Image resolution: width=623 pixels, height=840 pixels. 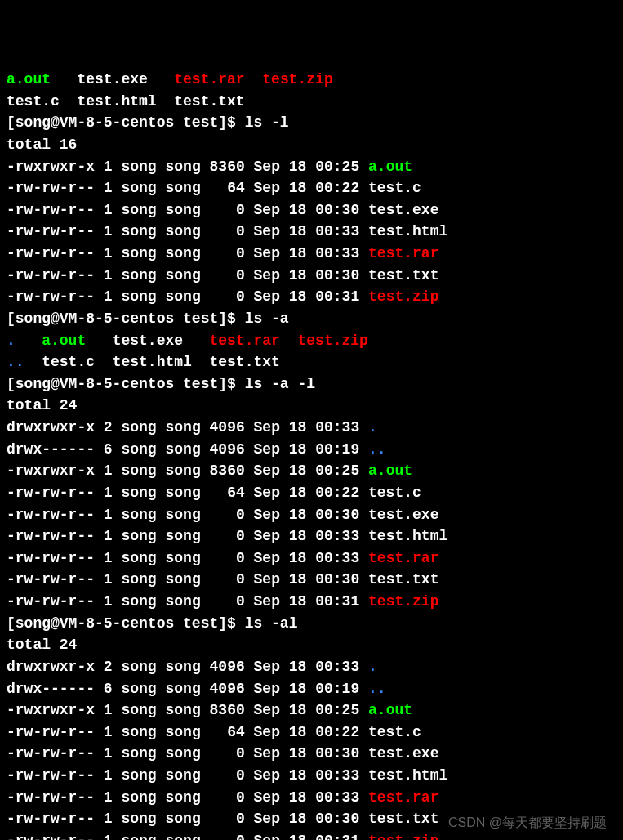 What do you see at coordinates (267, 123) in the screenshot?
I see `cmd: ls -l` at bounding box center [267, 123].